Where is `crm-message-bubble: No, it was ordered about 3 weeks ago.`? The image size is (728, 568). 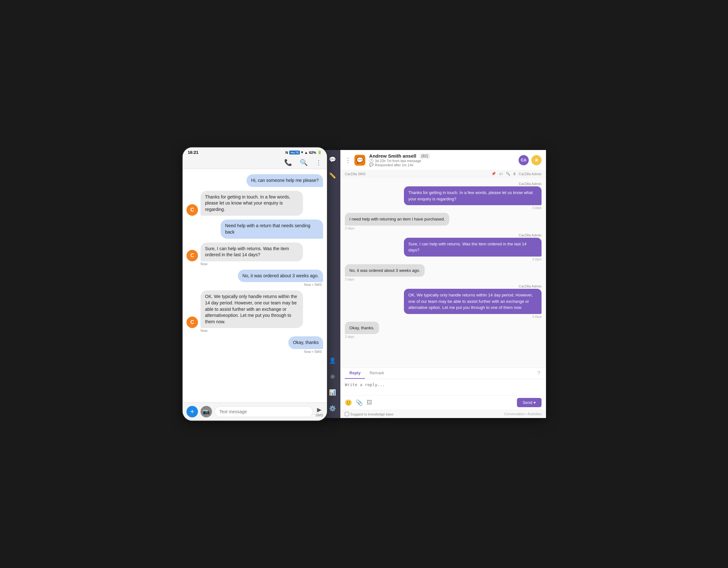 crm-message-bubble: No, it was ordered about 3 weeks ago. is located at coordinates (385, 271).